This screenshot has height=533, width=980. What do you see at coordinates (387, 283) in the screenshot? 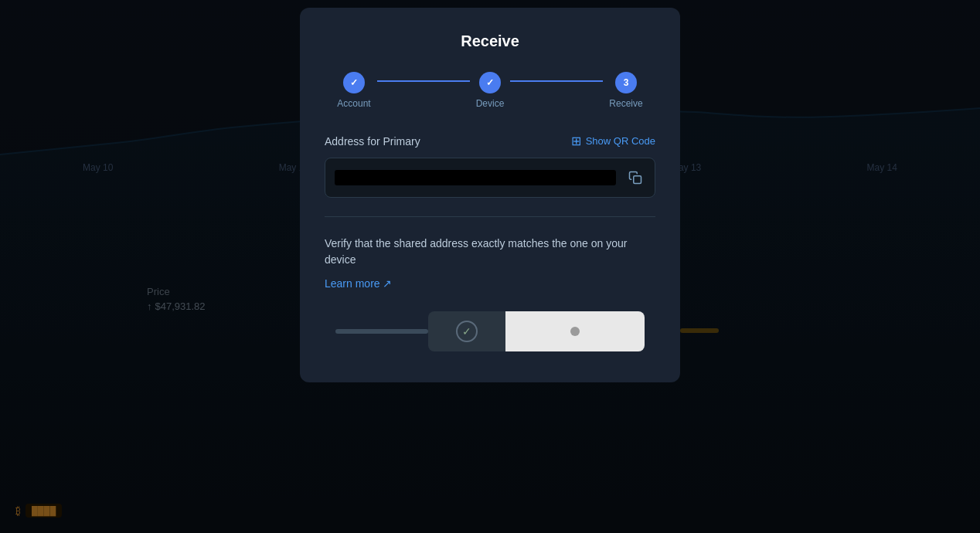
I see `learn-more-icon: ↗` at bounding box center [387, 283].